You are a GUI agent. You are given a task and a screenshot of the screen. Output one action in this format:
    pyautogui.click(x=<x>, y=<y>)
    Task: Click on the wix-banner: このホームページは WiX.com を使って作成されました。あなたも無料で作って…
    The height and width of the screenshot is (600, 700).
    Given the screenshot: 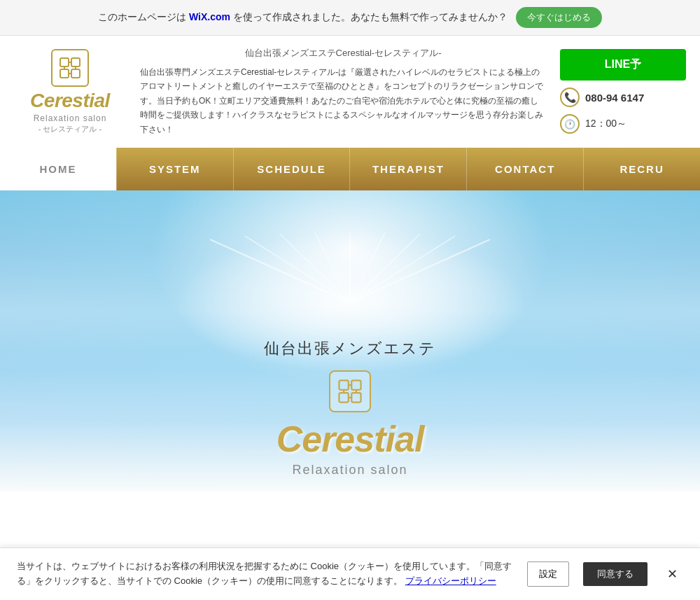 What is the action you would take?
    pyautogui.click(x=350, y=18)
    